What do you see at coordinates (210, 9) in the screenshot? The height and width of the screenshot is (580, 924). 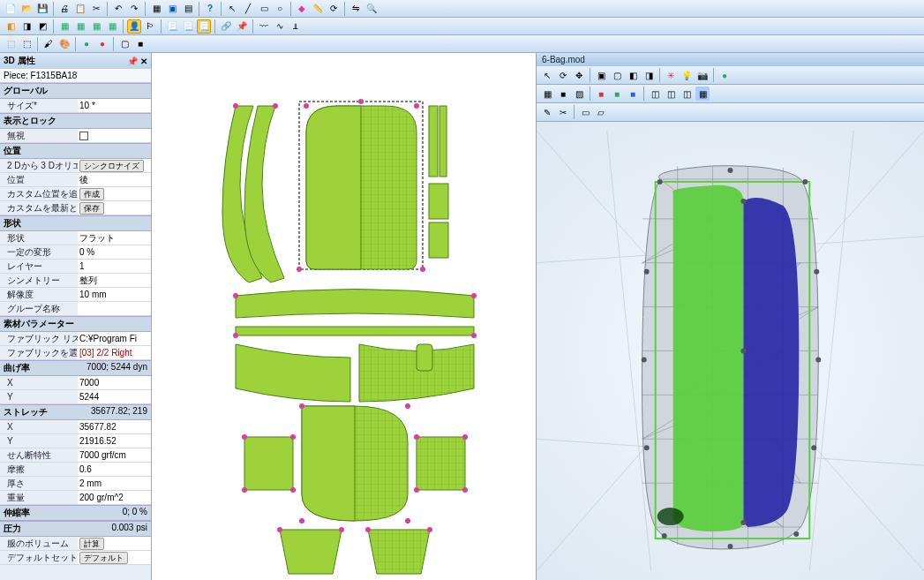 I see `help-icon: ?` at bounding box center [210, 9].